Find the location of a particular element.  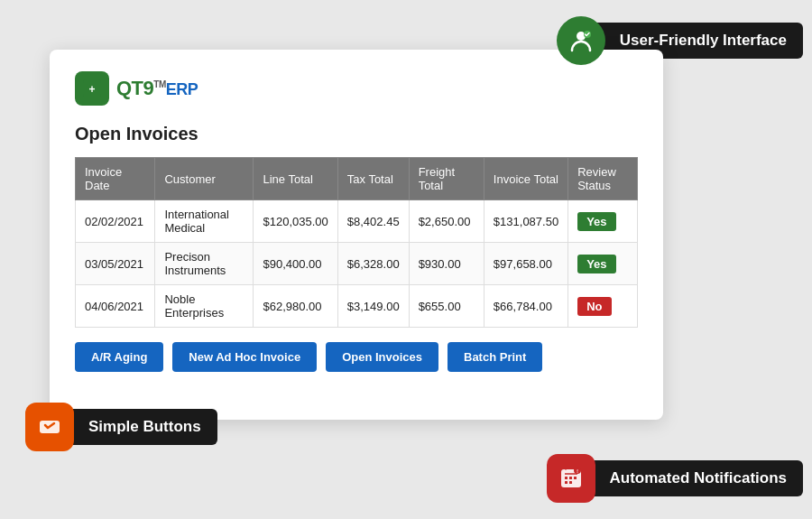

callout-simple-buttons: Simple Buttons is located at coordinates (121, 427).